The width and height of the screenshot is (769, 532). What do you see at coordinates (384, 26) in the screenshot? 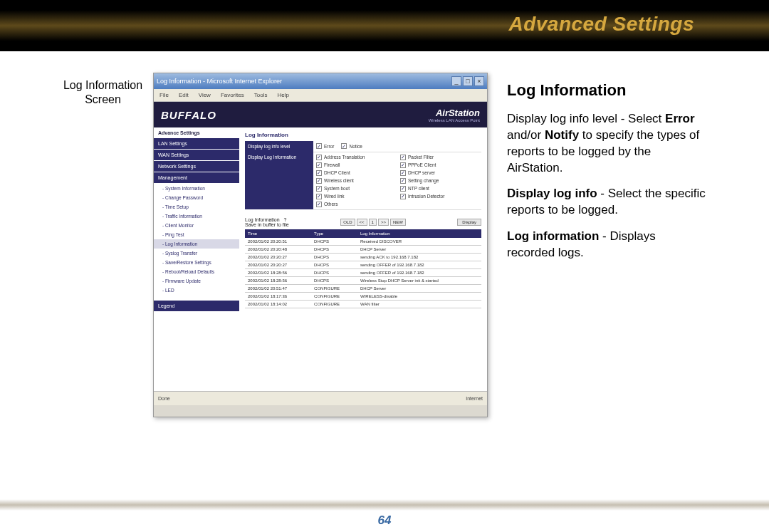
I see `header-band: Advanced Settings` at bounding box center [384, 26].